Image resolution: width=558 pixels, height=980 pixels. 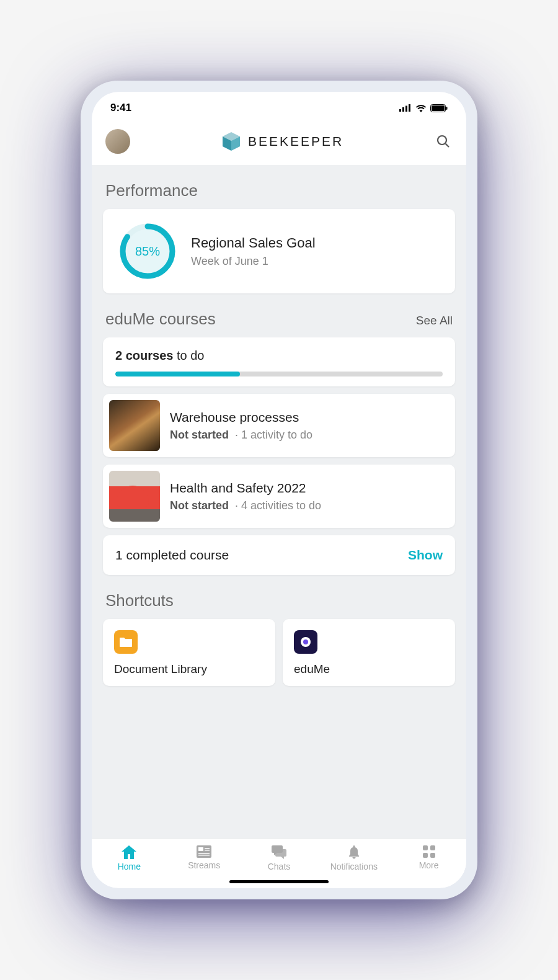 I want to click on goal-subtitle: Week of June 1, so click(x=253, y=262).